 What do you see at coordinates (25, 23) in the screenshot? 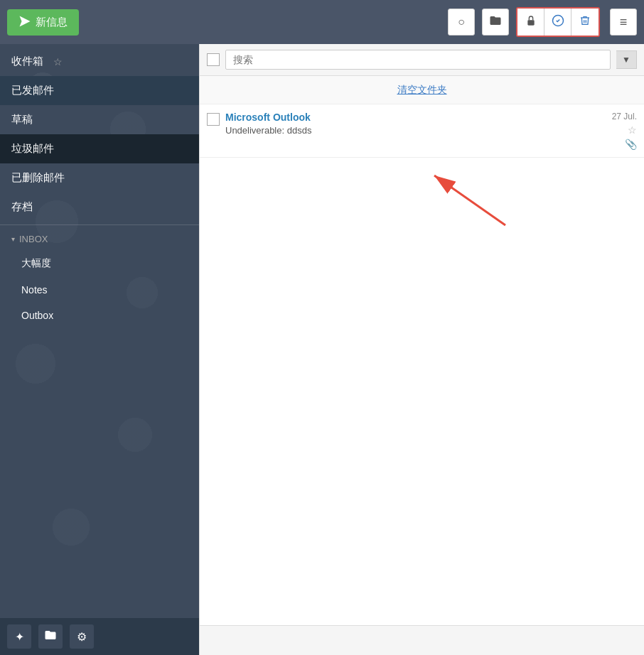
I see `send-icon` at bounding box center [25, 23].